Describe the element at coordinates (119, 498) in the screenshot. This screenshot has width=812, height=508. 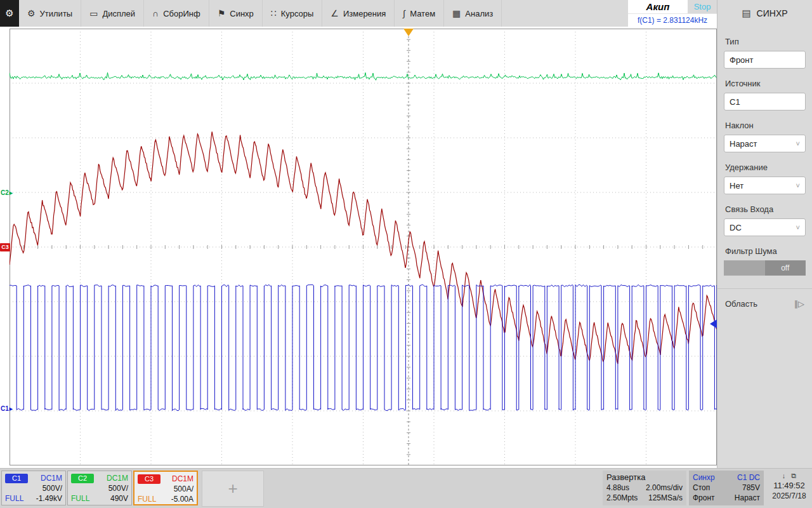
I see `channel-offset: 490V` at that location.